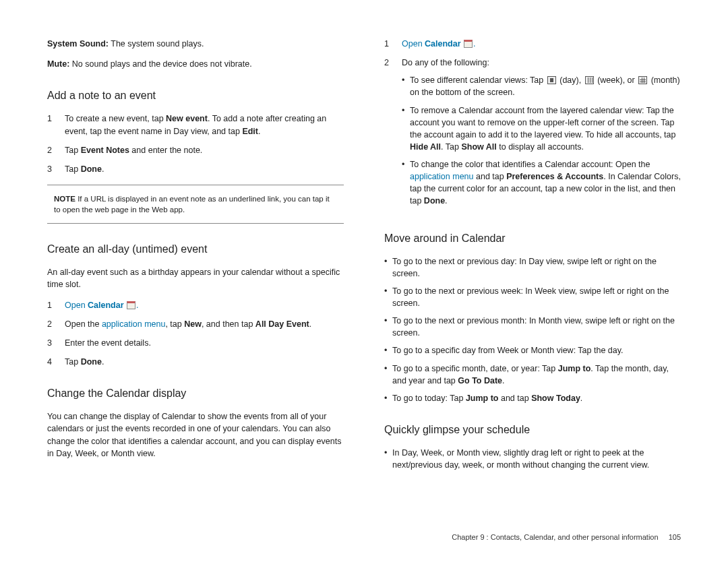 This screenshot has height=562, width=728. What do you see at coordinates (551, 80) in the screenshot?
I see `day-view-icon` at bounding box center [551, 80].